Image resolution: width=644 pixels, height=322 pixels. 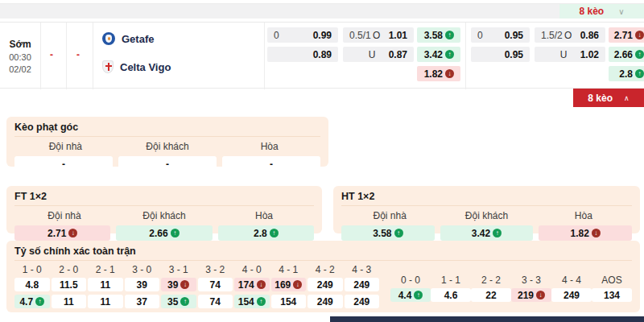 What do you see at coordinates (289, 285) in the screenshot?
I see `score-odd: 169↓` at bounding box center [289, 285].